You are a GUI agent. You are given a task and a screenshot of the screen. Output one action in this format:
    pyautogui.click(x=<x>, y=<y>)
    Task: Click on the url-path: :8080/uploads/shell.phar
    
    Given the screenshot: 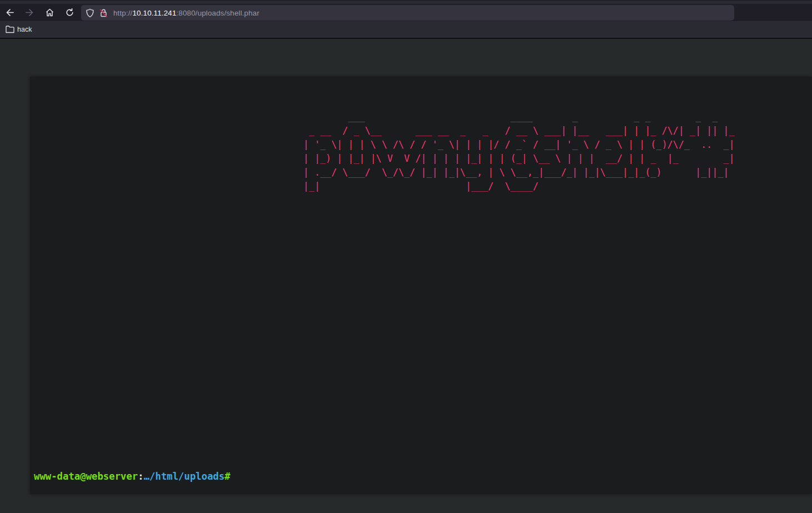 What is the action you would take?
    pyautogui.click(x=218, y=13)
    